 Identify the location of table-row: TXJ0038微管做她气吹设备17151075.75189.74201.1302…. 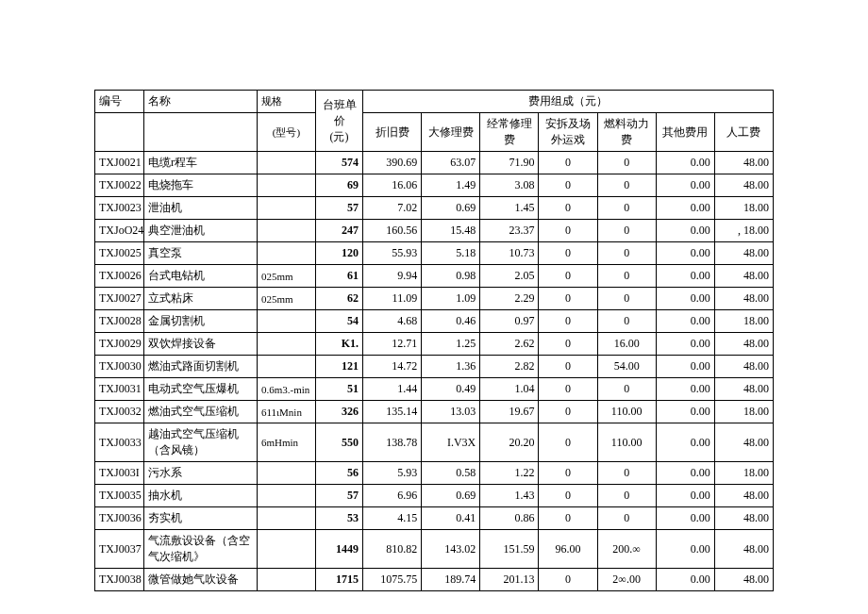
(434, 580).